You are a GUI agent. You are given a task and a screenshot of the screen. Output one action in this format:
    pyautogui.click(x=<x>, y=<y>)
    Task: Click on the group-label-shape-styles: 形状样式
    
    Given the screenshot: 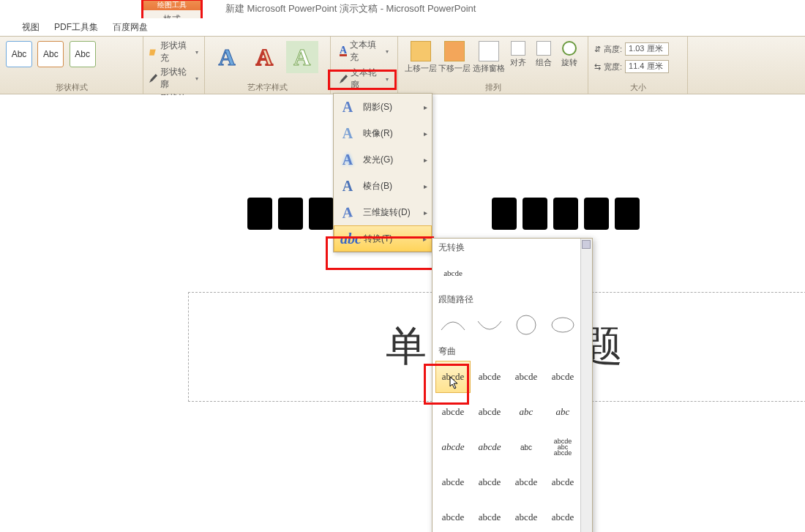 What is the action you would take?
    pyautogui.click(x=72, y=88)
    